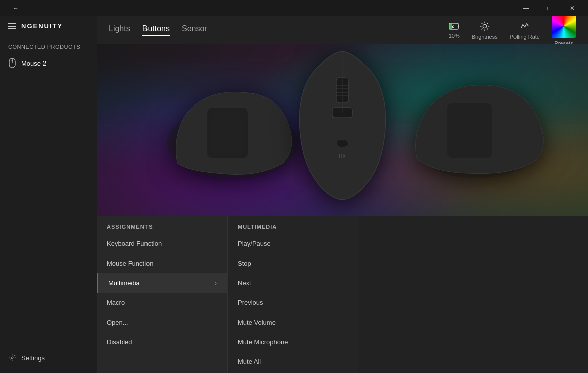 The width and height of the screenshot is (588, 373). What do you see at coordinates (572, 8) in the screenshot?
I see `close-button: ✕` at bounding box center [572, 8].